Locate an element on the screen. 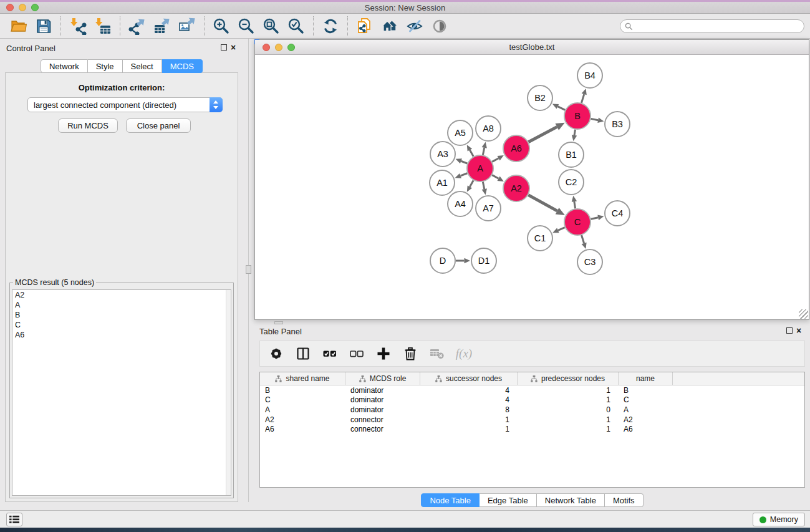  zoom-out-button is located at coordinates (246, 26).